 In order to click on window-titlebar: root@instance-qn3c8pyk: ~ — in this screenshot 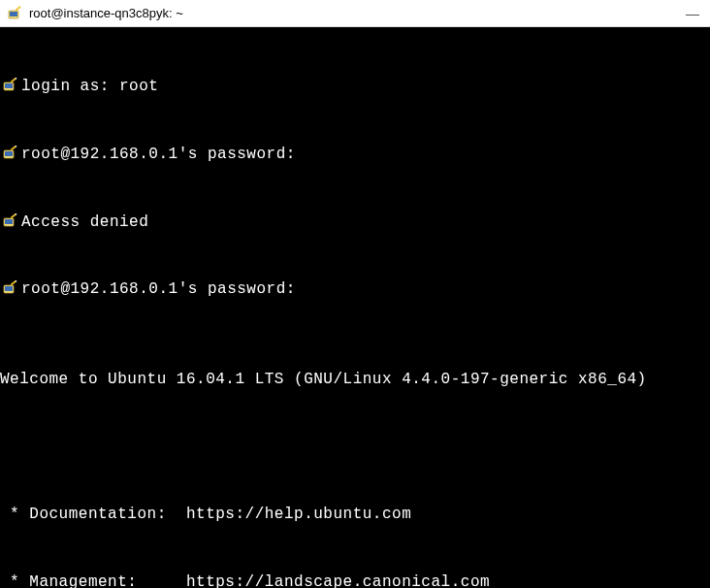, I will do `click(355, 14)`.